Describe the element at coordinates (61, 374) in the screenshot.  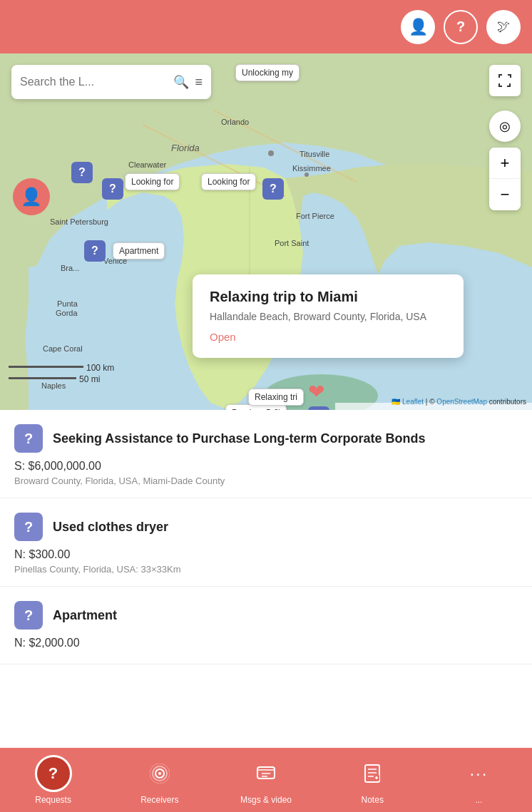
I see `map-scale: 100 km 50 mi` at that location.